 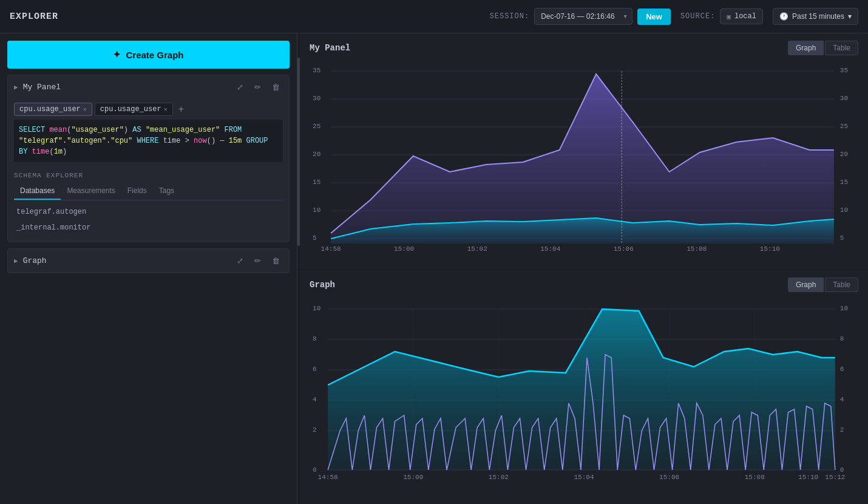 I want to click on sql-editor: SELECT mean("usage_user") AS "mean_usage…, so click(x=148, y=141).